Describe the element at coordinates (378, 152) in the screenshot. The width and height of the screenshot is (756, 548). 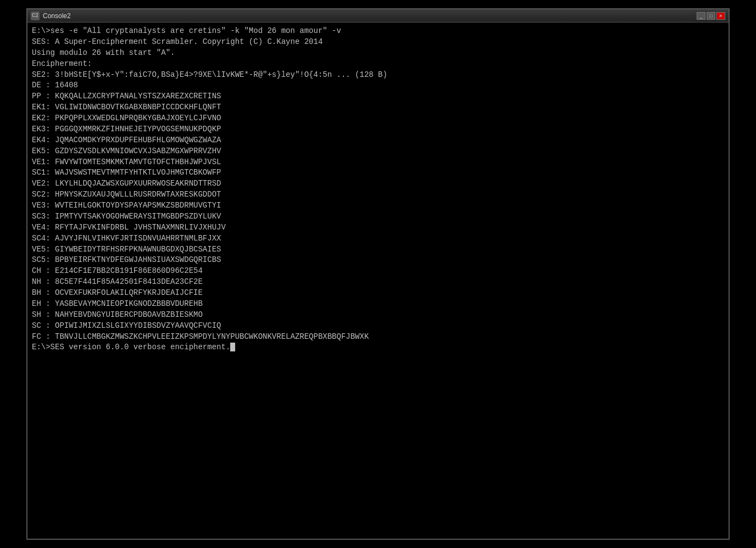
I see `terminal-line: EK5: GZDYSZVSDLKVMNIOWCVXJSABZMGXWPRRVZH…` at that location.